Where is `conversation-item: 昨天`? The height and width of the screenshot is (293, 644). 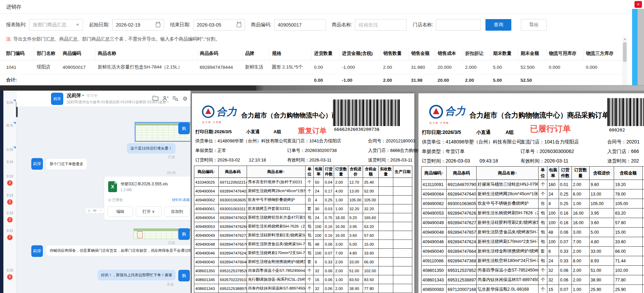 conversation-item: 昨天 is located at coordinates (10, 126).